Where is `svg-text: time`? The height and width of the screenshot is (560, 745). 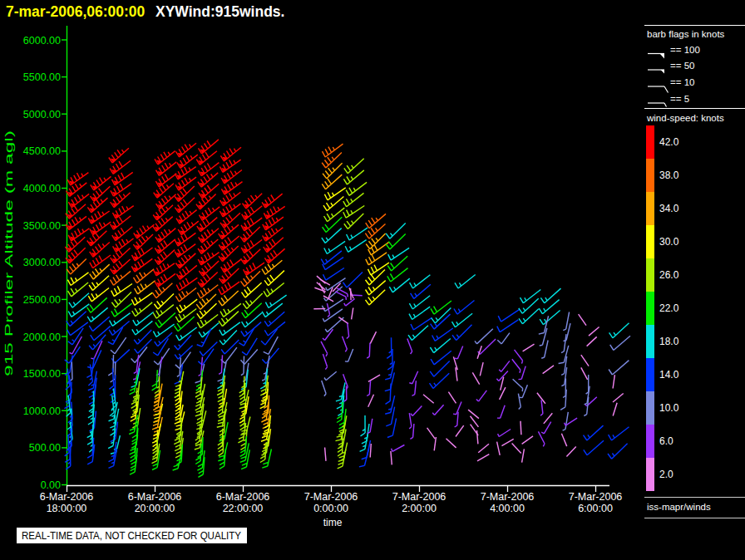
svg-text: time is located at coordinates (333, 523).